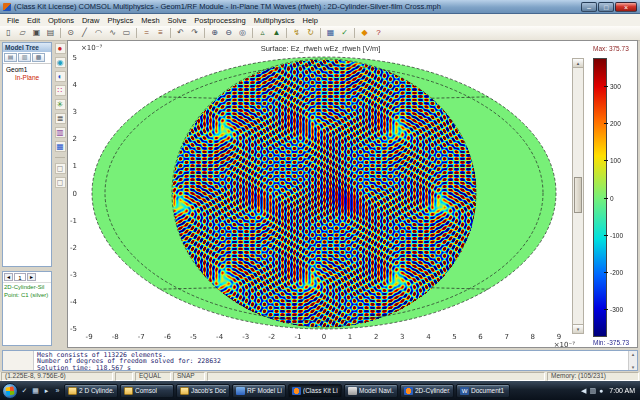 The height and width of the screenshot is (400, 640). I want to click on toolbar-mesh-refine-button: ▲, so click(276, 33).